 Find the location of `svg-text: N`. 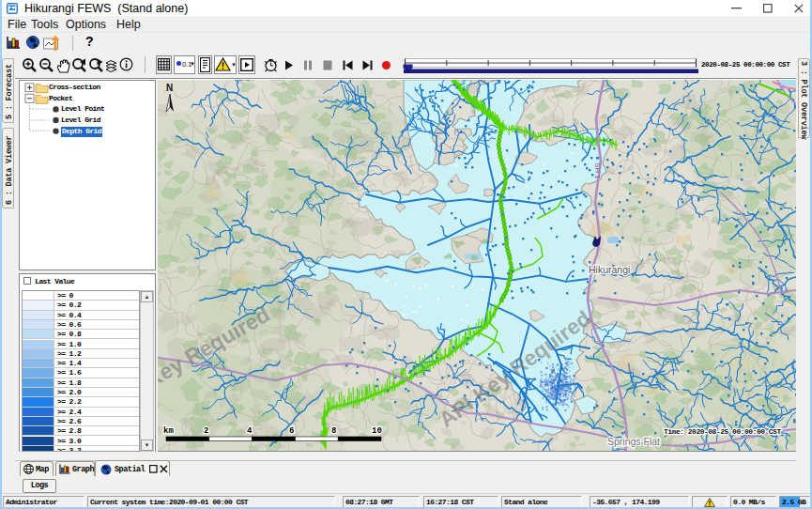

svg-text: N is located at coordinates (169, 88).